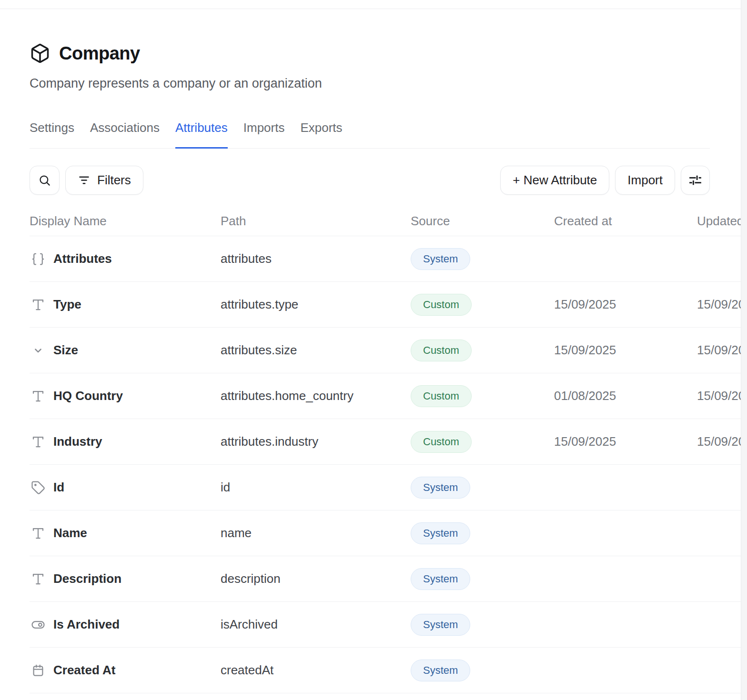 This screenshot has height=700, width=747. What do you see at coordinates (555, 180) in the screenshot?
I see `new-attribute-button: + New Attribute` at bounding box center [555, 180].